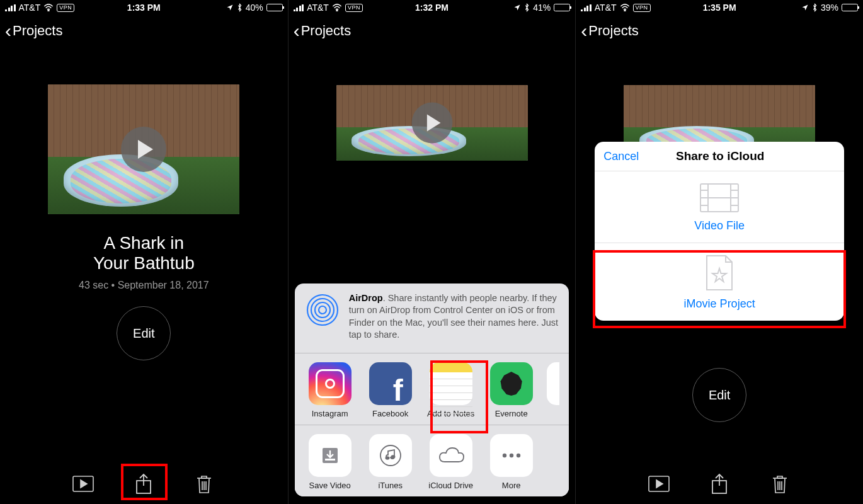 This screenshot has width=863, height=504. Describe the element at coordinates (512, 455) in the screenshot. I see `more-icon` at that location.